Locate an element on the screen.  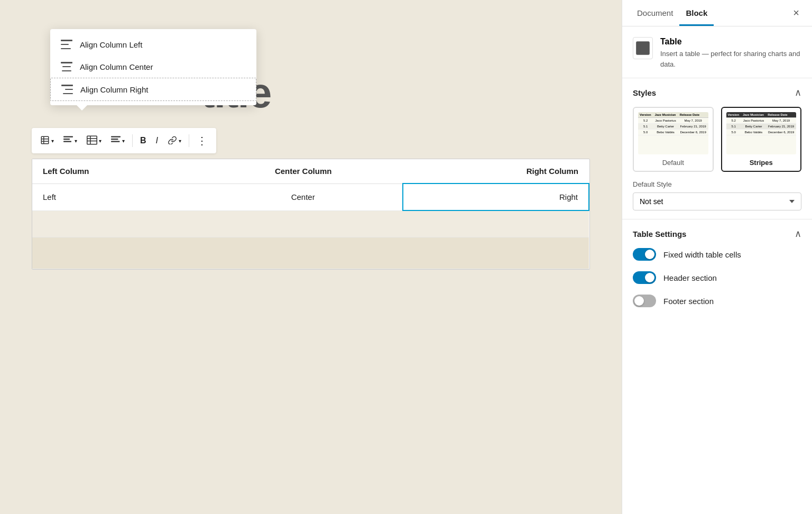
footer-section-label: Footer section is located at coordinates (688, 301).